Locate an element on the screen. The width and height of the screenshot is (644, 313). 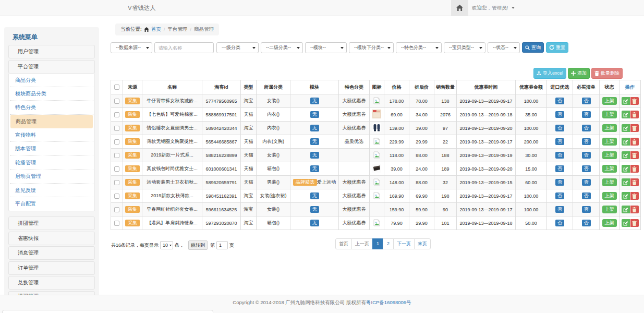
level1-category-select: 一级分类 is located at coordinates (238, 48).